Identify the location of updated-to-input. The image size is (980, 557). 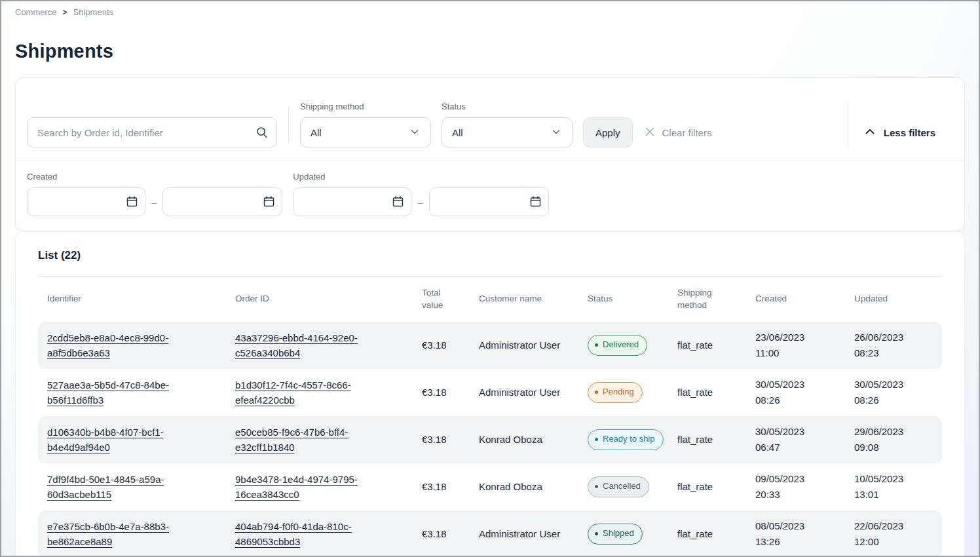
(489, 202).